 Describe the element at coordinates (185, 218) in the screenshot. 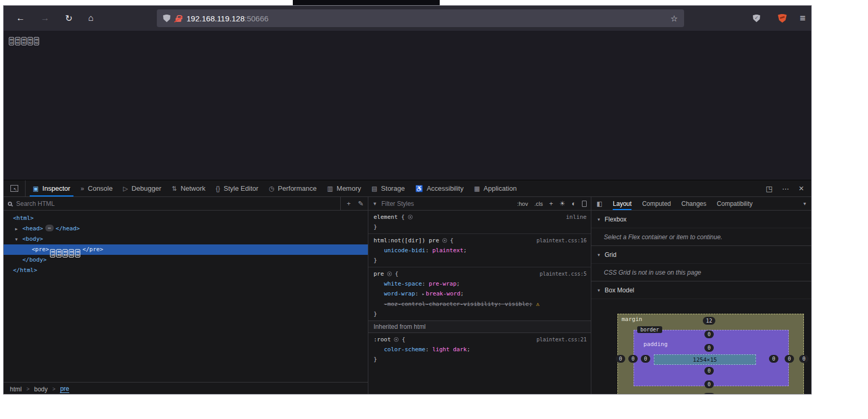

I see `markup-node-html-open: <html>` at that location.